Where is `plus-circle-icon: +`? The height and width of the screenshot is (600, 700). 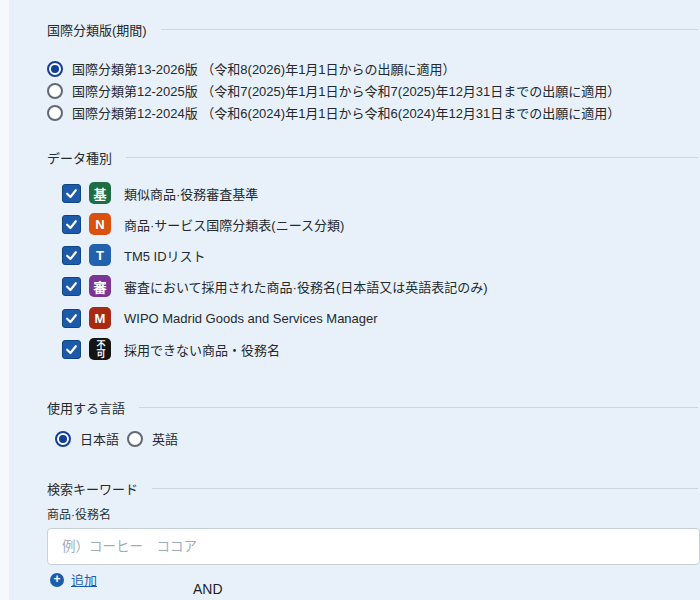
plus-circle-icon: + is located at coordinates (57, 580).